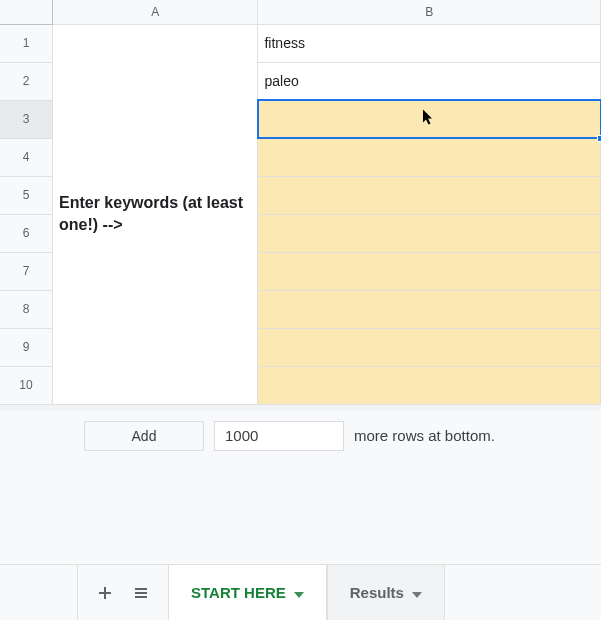 Image resolution: width=601 pixels, height=620 pixels. What do you see at coordinates (377, 592) in the screenshot?
I see `tab-label: Results` at bounding box center [377, 592].